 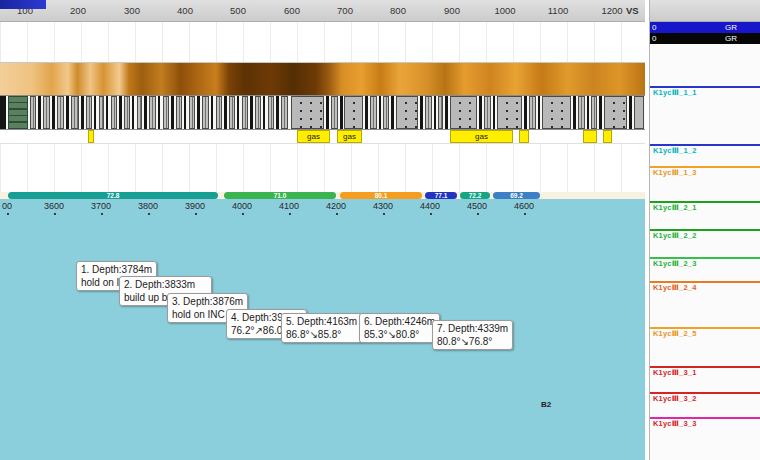 What do you see at coordinates (472, 335) in the screenshot?
I see `trajectory-annotation: 7. Depth:4339m 80.8°↘76.8°` at bounding box center [472, 335].